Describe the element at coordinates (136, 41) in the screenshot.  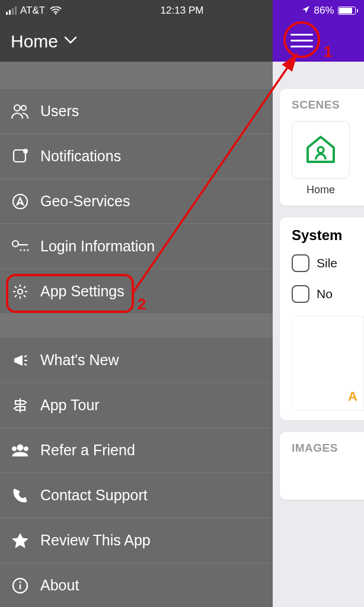
I see `nav-bar: Home` at that location.